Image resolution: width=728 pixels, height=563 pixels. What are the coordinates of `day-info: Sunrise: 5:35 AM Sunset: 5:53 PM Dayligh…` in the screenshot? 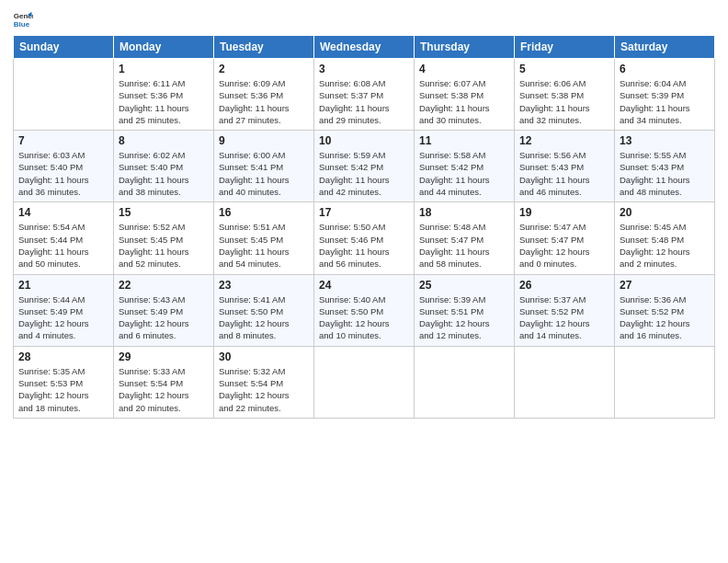 It's located at (63, 390).